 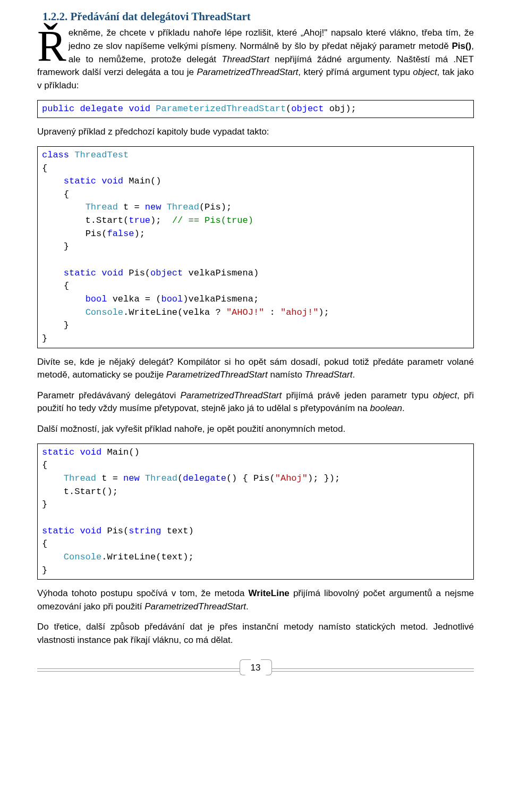 What do you see at coordinates (256, 369) in the screenshot?
I see `paragraph-3: Divíte se, kde je nějaký delegát? Kompil…` at bounding box center [256, 369].